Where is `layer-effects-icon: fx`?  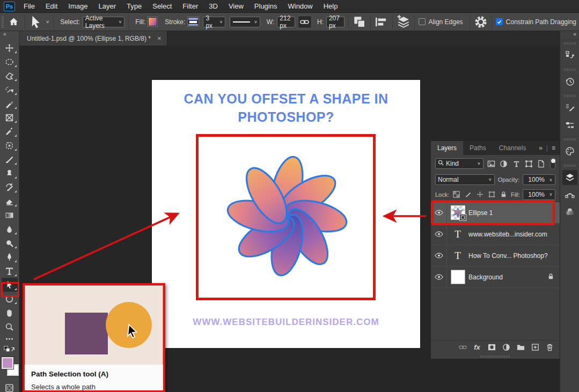 layer-effects-icon: fx is located at coordinates (477, 347).